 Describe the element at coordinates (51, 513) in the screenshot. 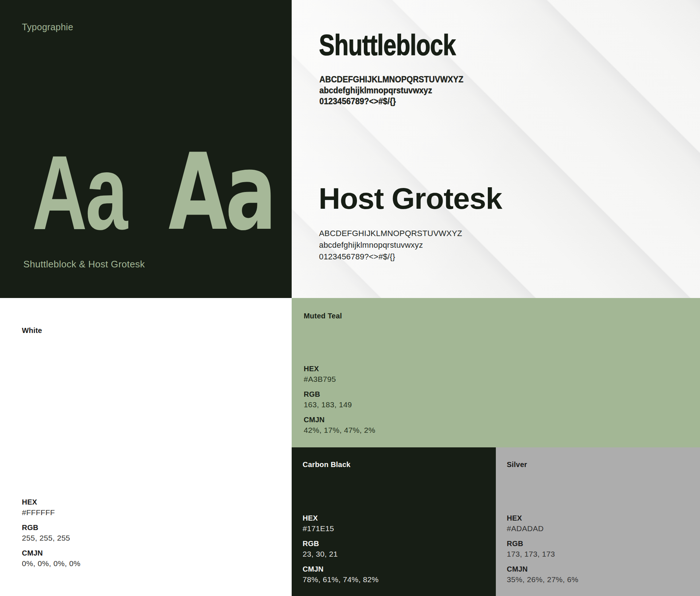

I see `hex-value: #FFFFFF` at that location.